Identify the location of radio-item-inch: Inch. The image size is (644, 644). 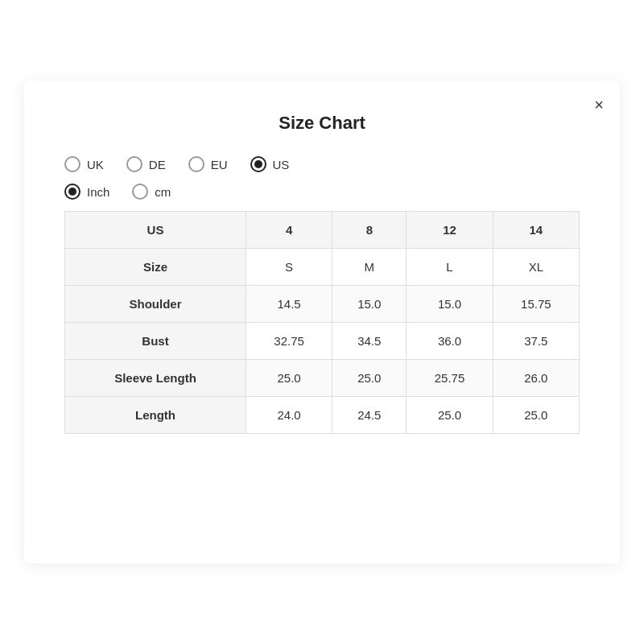
(87, 192).